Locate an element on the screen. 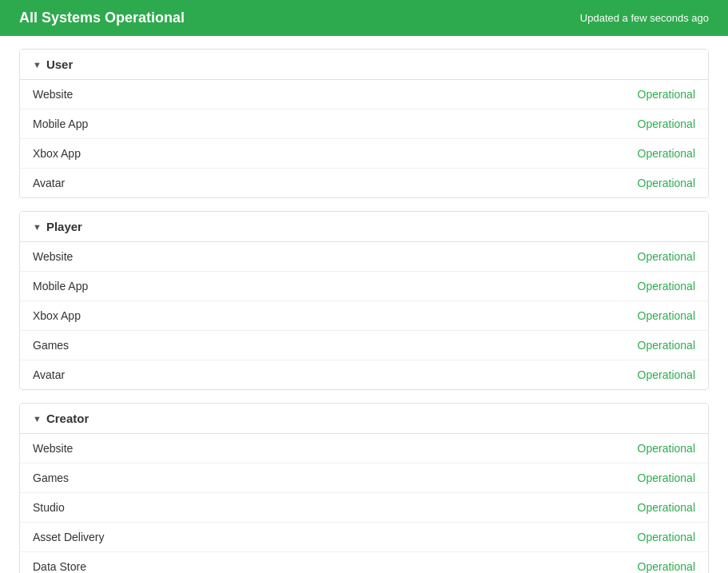 This screenshot has height=573, width=728. section-label-user: User is located at coordinates (59, 64).